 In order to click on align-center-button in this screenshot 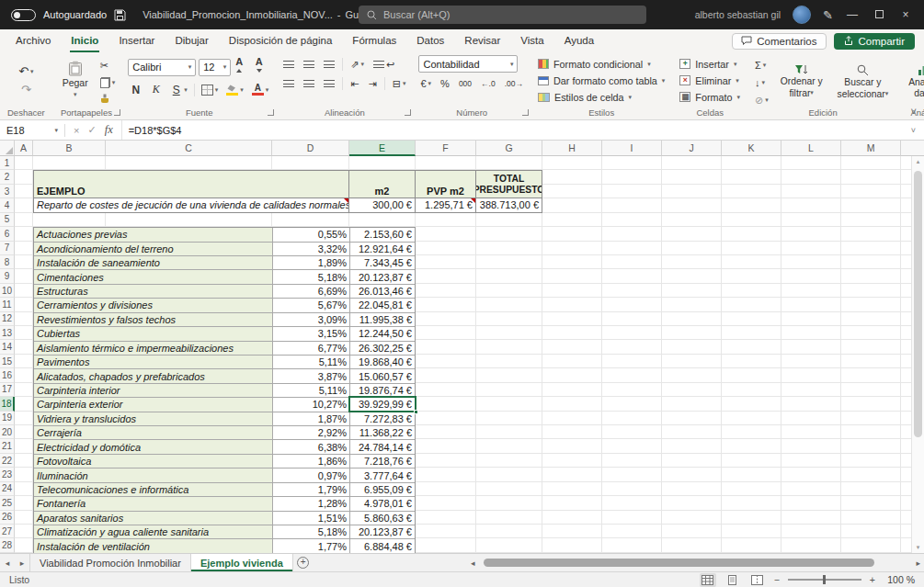, I will do `click(309, 85)`.